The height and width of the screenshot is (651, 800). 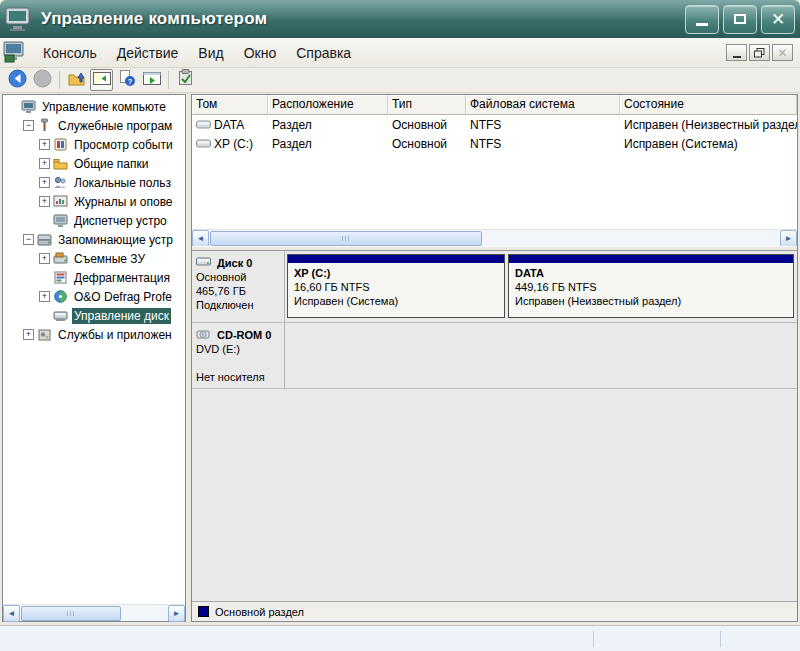 I want to click on cdrom0-name: CD-ROM 0, so click(x=244, y=335).